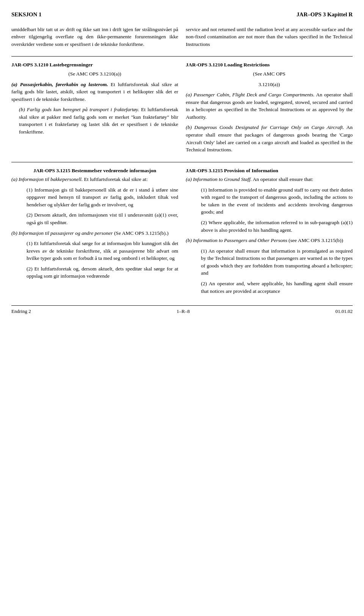 The height and width of the screenshot is (616, 364). I want to click on section-1210-right-subheading2: 3.1210(a)), so click(269, 85).